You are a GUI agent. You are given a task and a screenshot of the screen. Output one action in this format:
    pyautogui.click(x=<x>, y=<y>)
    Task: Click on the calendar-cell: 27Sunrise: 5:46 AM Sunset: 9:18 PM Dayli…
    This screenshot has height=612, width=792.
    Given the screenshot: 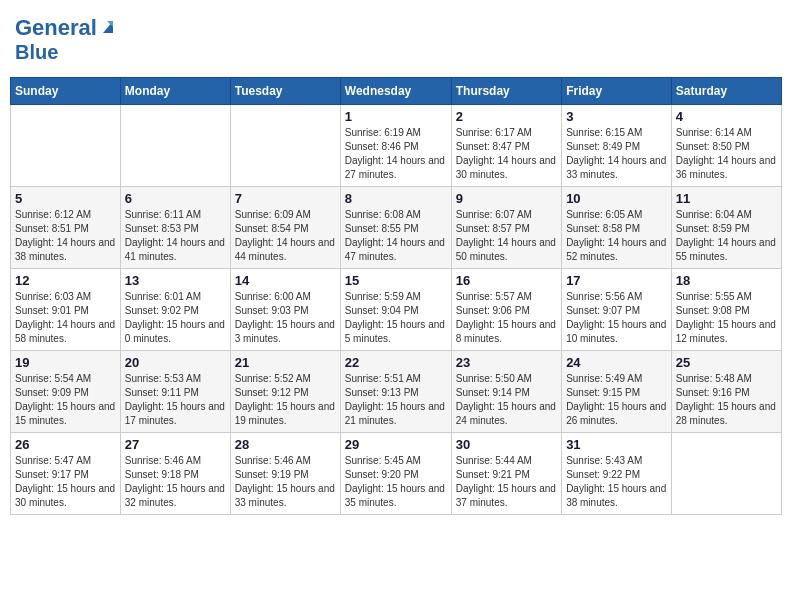 What is the action you would take?
    pyautogui.click(x=175, y=474)
    